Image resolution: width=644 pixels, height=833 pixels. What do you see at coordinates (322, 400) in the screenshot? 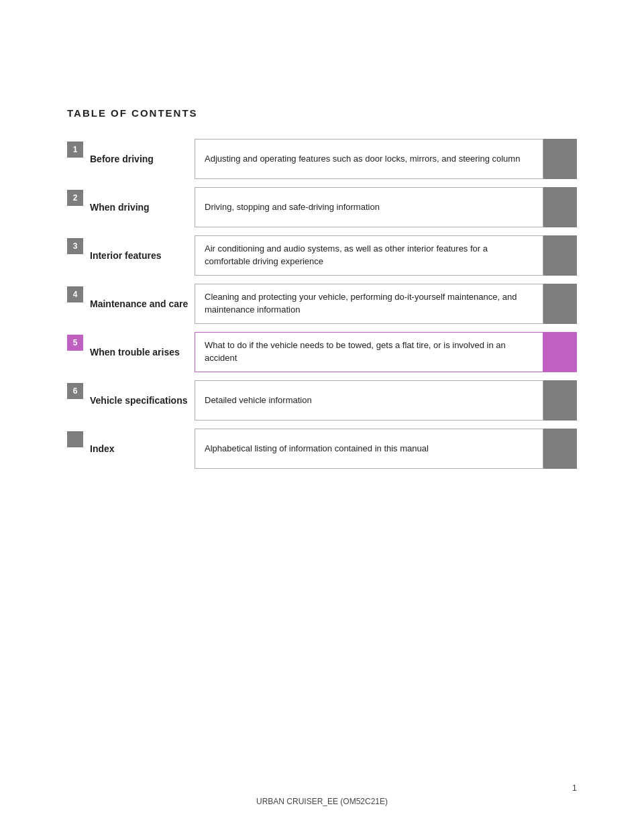
I see `toc-entry-vehicle-specifications: 6Vehicle specificationsDetailed vehicle …` at bounding box center [322, 400].